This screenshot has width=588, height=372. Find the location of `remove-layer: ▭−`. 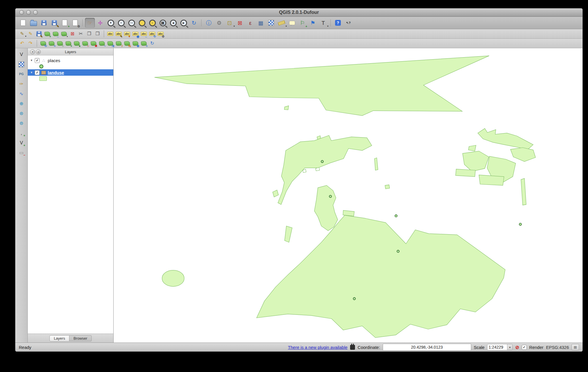

remove-layer: ▭− is located at coordinates (21, 152).